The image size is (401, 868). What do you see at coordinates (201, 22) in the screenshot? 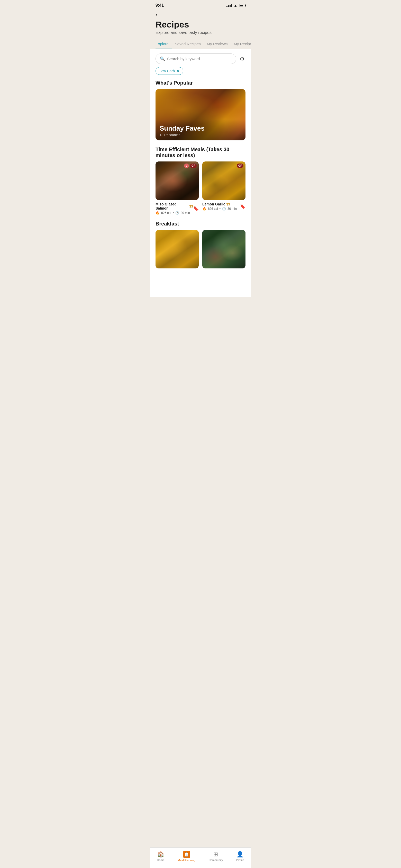
I see `header: ‹ Recipes Explore and save tasty recipes` at bounding box center [201, 22].